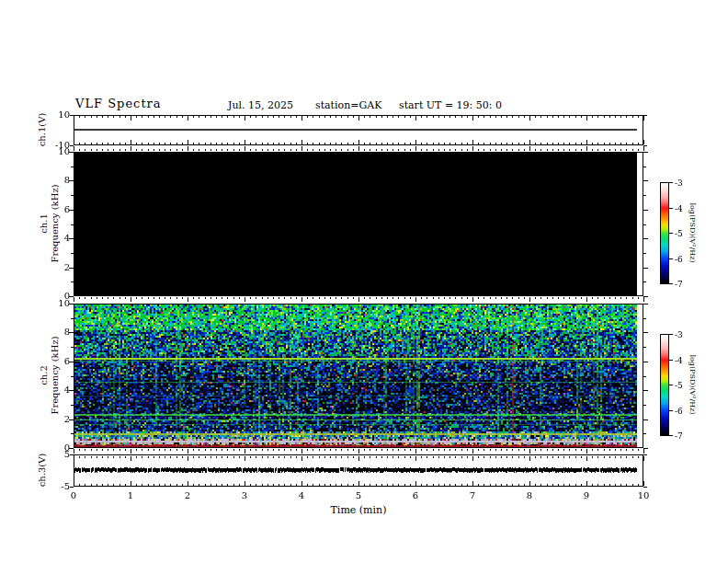  What do you see at coordinates (671, 361) in the screenshot?
I see `colorbar-tick` at bounding box center [671, 361].